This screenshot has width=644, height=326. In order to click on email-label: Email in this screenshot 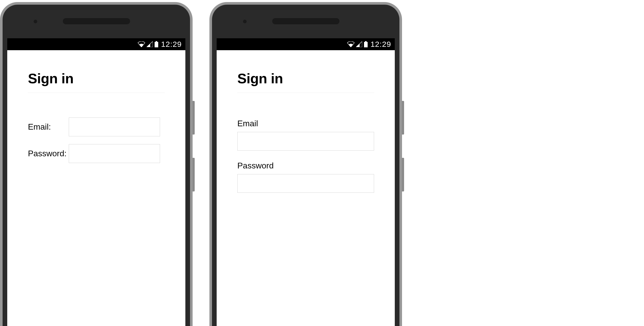, I will do `click(306, 124)`.